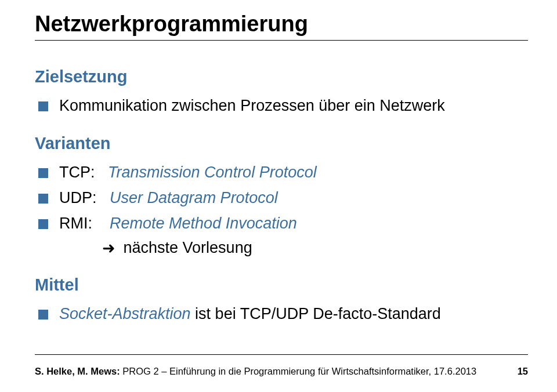 This screenshot has width=557, height=392. What do you see at coordinates (281, 106) in the screenshot?
I see `ziel-list: Kommunikation zwischen Prozessen über ei…` at bounding box center [281, 106].